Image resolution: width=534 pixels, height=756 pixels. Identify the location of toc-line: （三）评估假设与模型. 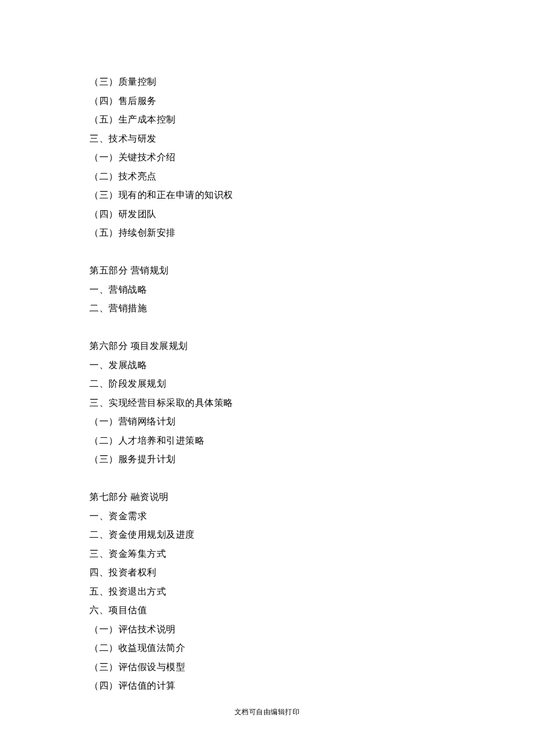
(269, 668).